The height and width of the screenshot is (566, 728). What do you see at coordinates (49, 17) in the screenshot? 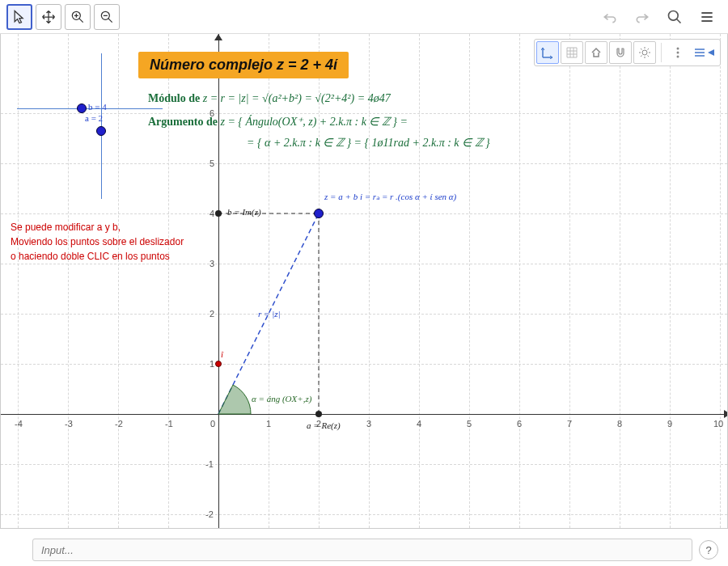
I see `move-icon` at bounding box center [49, 17].